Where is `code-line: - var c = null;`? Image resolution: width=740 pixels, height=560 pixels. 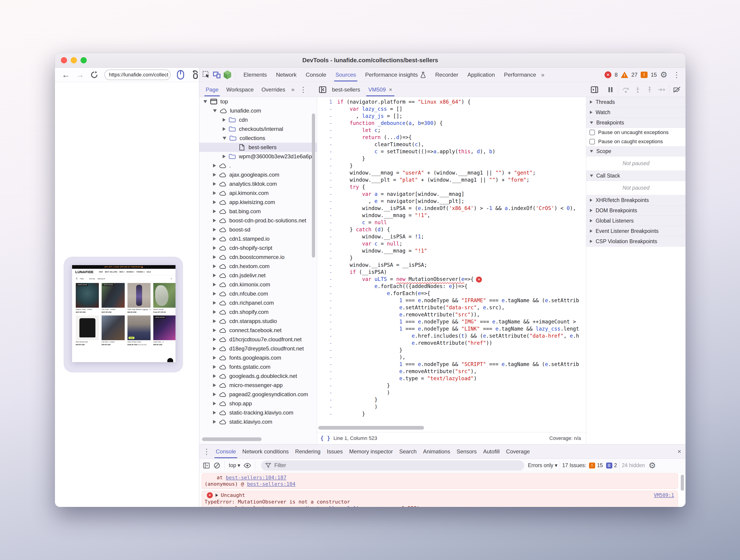 code-line: - var c = null; is located at coordinates (452, 244).